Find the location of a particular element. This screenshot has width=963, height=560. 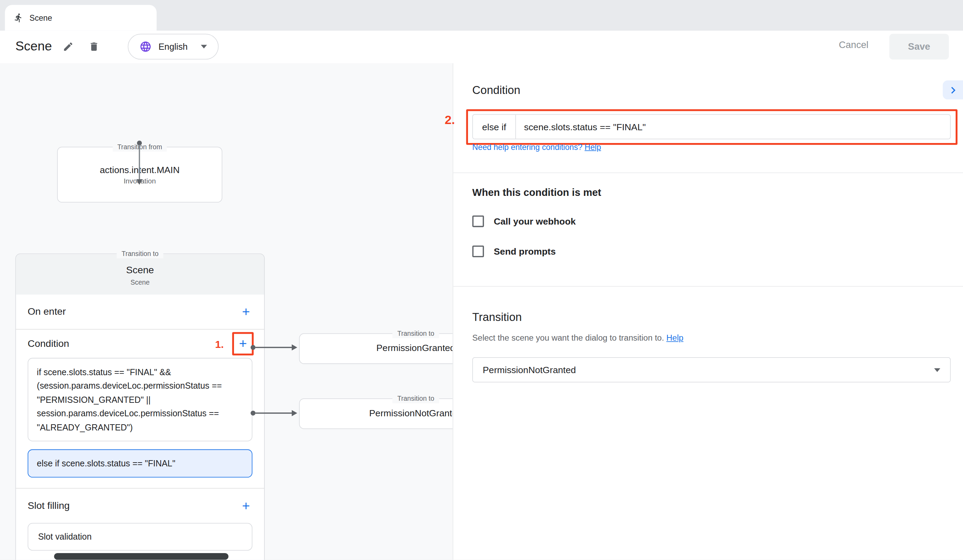

chevron-down-icon is located at coordinates (204, 47).